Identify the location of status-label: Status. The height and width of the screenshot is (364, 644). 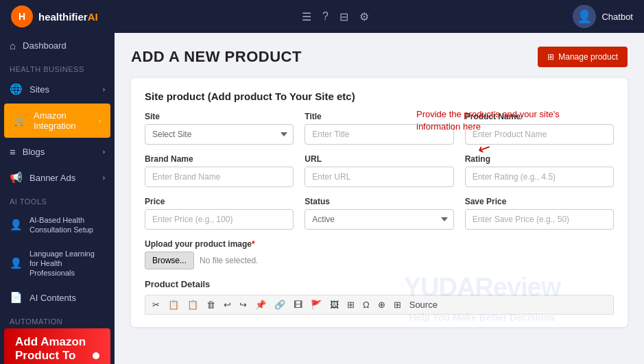
(379, 202).